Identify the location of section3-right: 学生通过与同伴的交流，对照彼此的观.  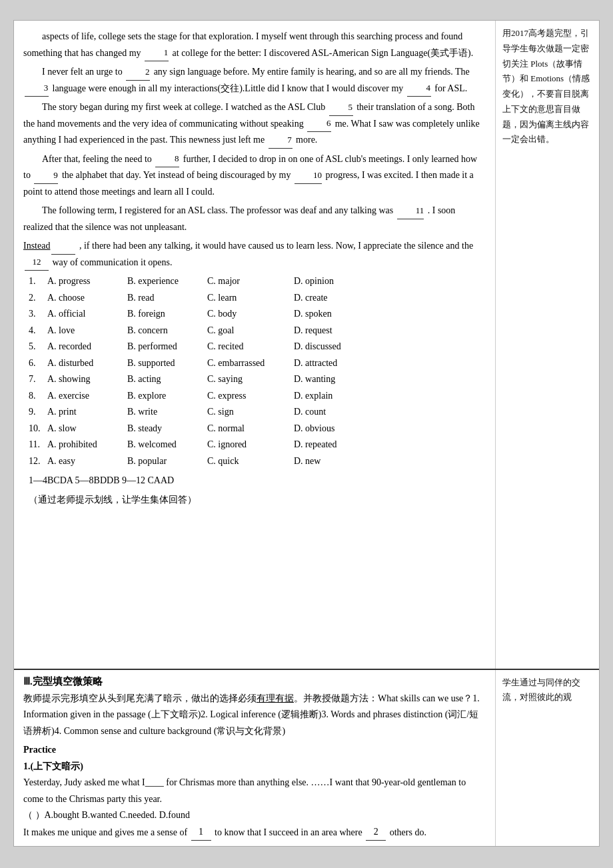
(548, 759).